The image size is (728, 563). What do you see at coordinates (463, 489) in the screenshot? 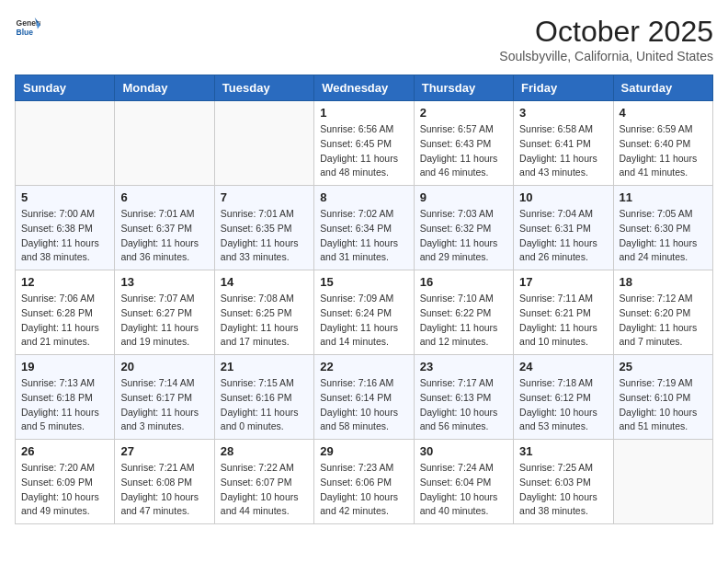
I see `day-info: Sunrise: 7:24 AM Sunset: 6:04 PM Dayligh…` at bounding box center [463, 489].